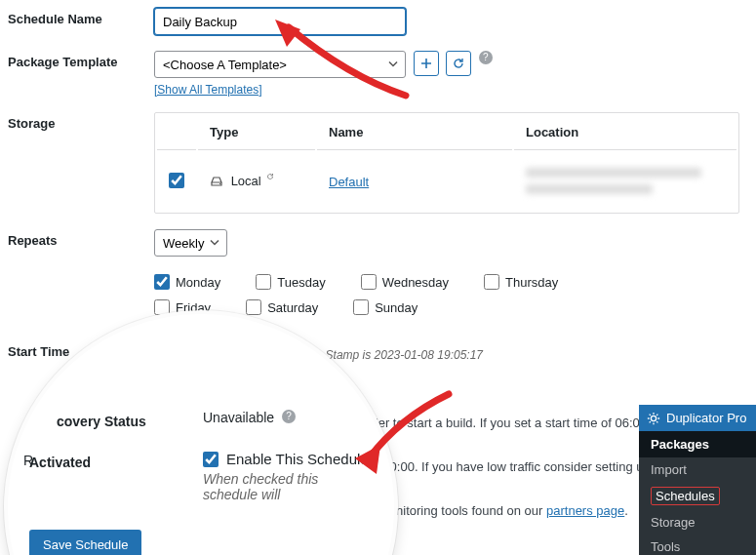  Describe the element at coordinates (116, 419) in the screenshot. I see `recovery-status-label-partial: covery Status` at that location.